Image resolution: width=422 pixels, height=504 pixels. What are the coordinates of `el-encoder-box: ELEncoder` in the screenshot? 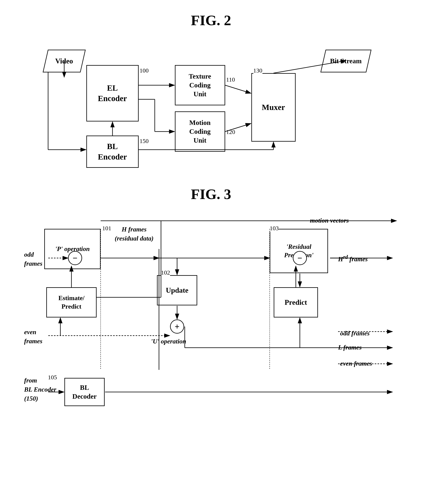 It's located at (112, 93).